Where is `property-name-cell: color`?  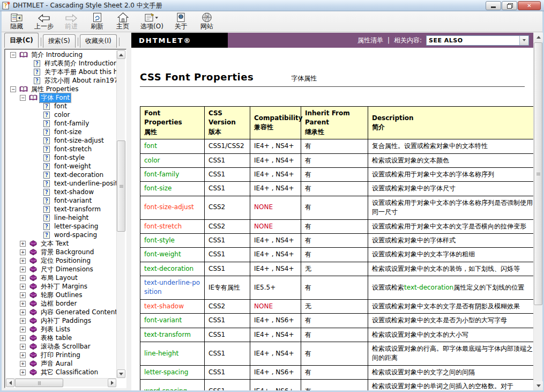 property-name-cell: color is located at coordinates (173, 160).